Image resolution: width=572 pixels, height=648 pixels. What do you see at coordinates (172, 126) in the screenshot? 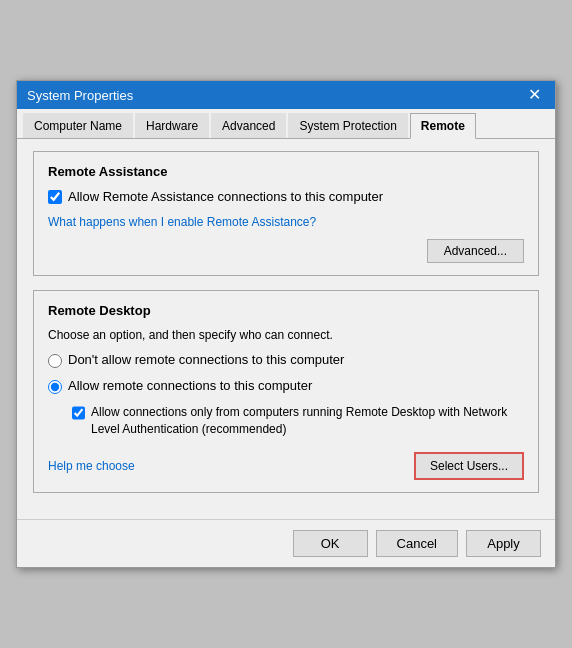
I see `tab-hardware: Hardware` at bounding box center [172, 126].